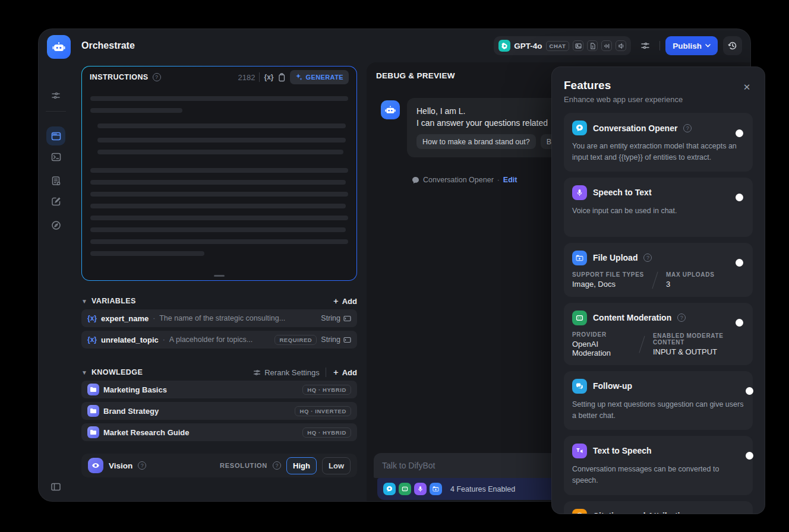 The height and width of the screenshot is (532, 789). I want to click on publish-button: Publish, so click(692, 46).